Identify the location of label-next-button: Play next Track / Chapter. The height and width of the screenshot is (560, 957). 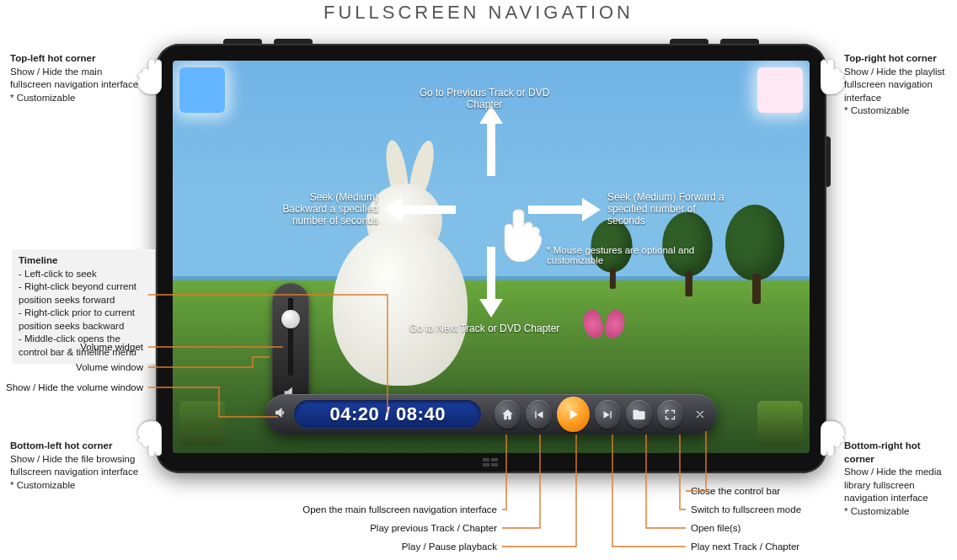
(745, 547).